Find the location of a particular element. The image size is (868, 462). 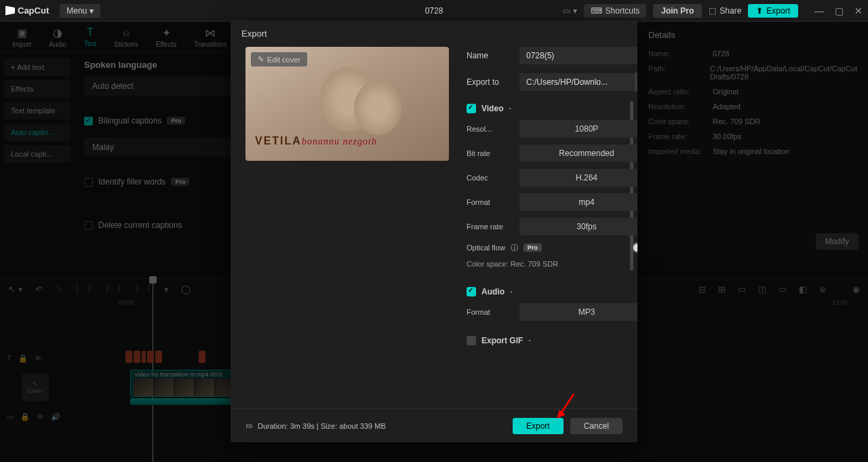

framerate-select: 30fps is located at coordinates (578, 227).